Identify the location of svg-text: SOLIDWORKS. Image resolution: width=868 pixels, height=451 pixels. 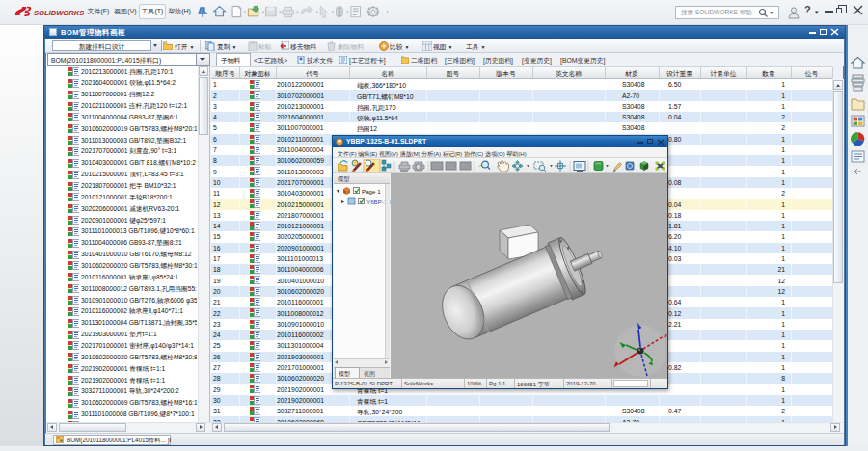
(59, 13).